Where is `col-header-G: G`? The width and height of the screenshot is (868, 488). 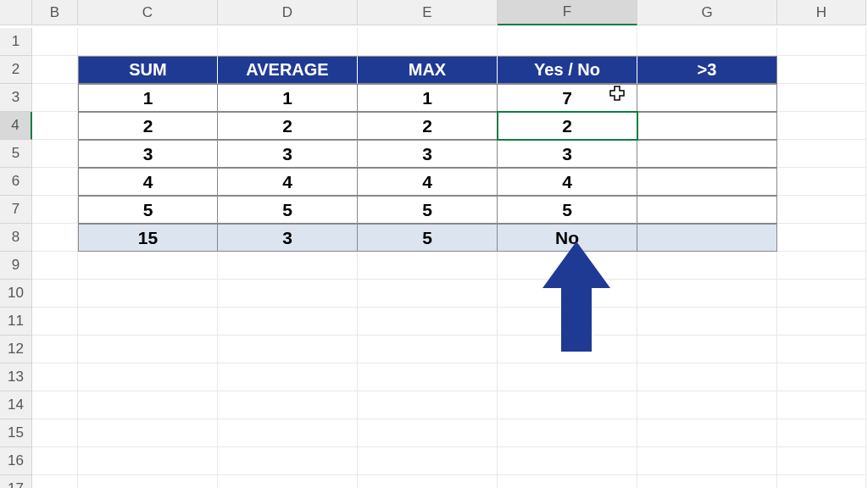
col-header-G: G is located at coordinates (707, 13).